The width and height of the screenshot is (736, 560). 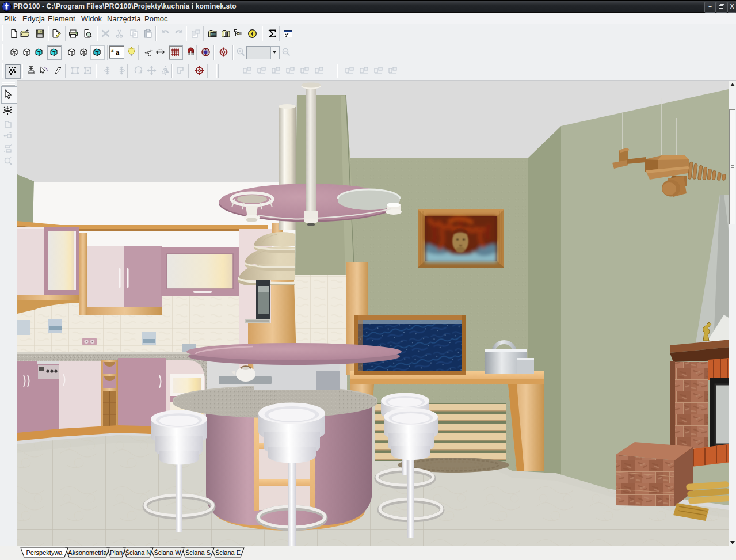 I want to click on svg-text: Ściana S, so click(x=198, y=553).